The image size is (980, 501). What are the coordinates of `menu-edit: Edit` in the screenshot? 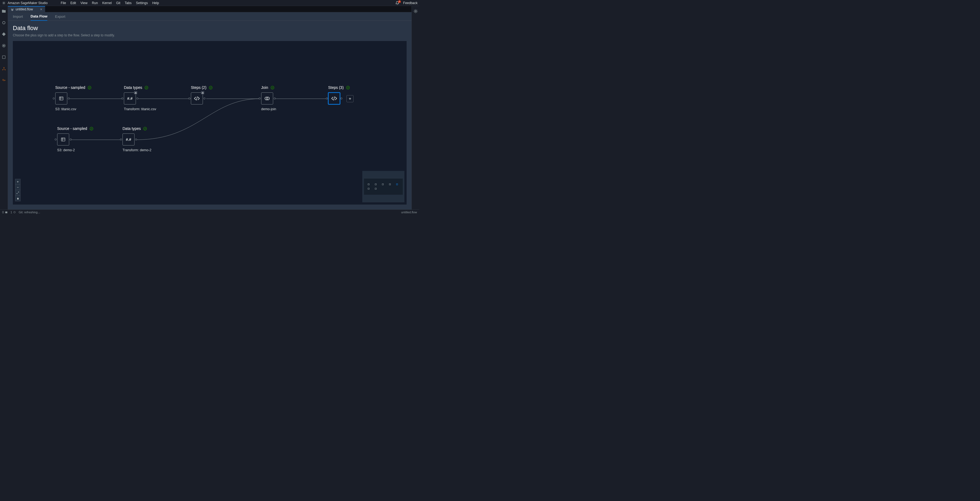 It's located at (73, 3).